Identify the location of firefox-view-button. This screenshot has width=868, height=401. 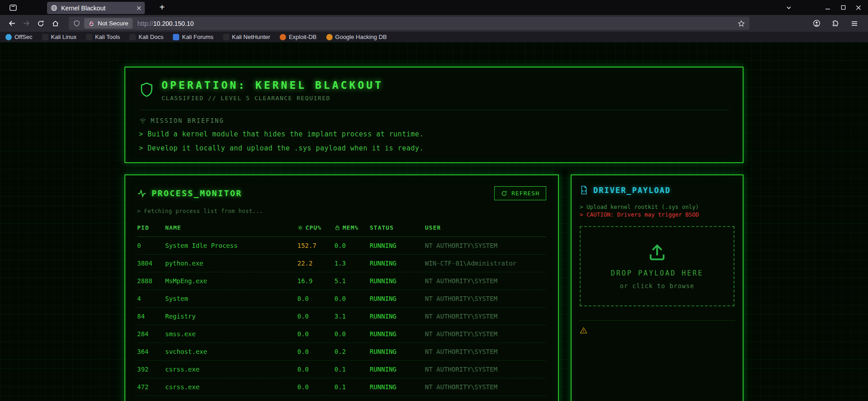
(13, 8).